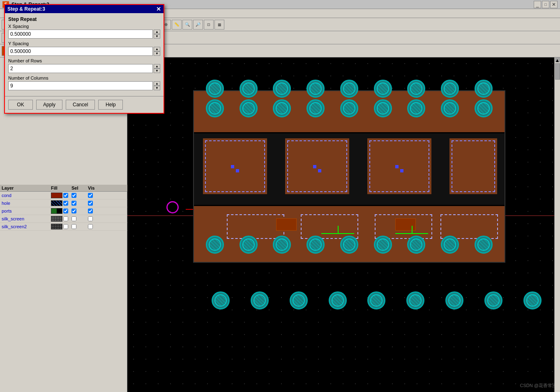  Describe the element at coordinates (537, 5) in the screenshot. I see `minimize-button: _` at that location.